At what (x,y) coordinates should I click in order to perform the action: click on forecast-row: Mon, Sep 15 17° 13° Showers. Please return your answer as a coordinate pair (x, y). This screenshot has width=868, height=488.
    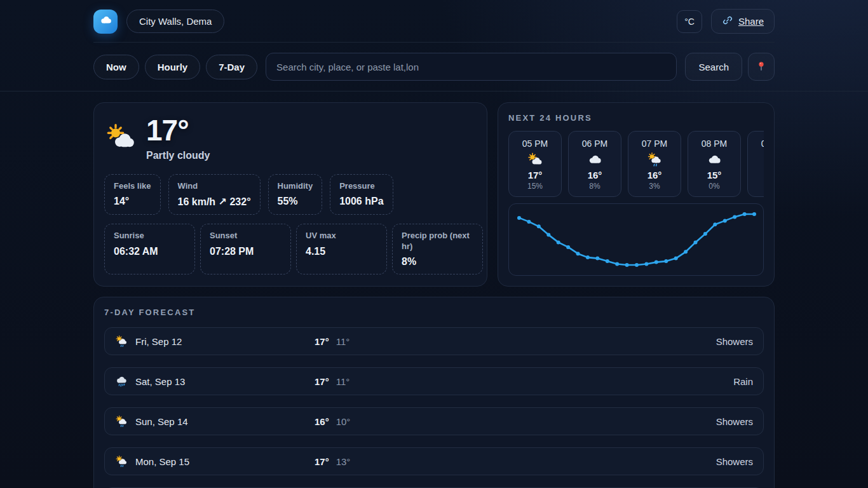
    Looking at the image, I should click on (434, 461).